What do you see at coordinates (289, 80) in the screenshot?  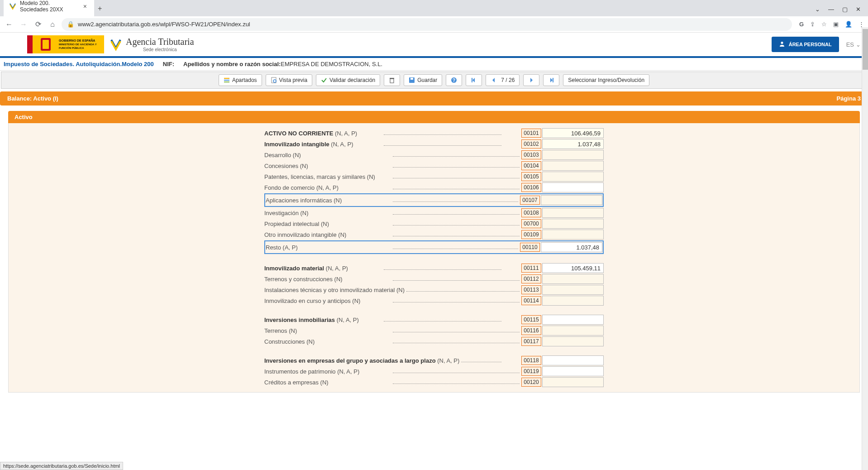 I see `vista-previa-button: Vista previa` at bounding box center [289, 80].